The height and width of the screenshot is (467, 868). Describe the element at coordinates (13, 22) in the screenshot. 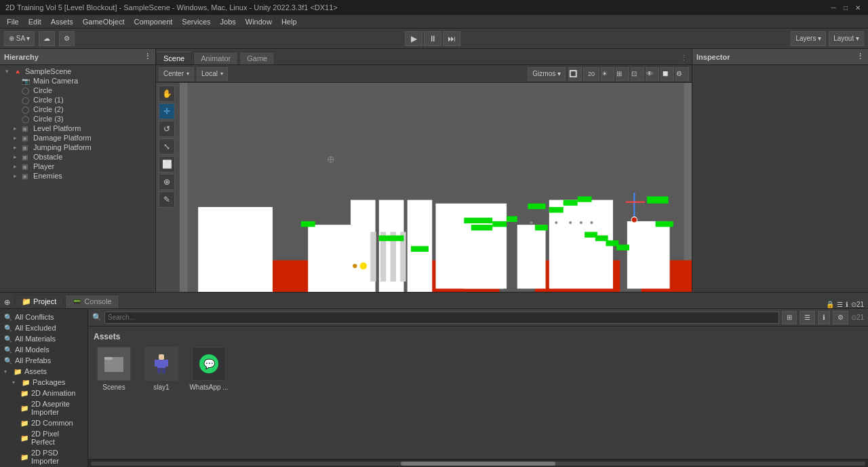

I see `menu-file: File` at that location.